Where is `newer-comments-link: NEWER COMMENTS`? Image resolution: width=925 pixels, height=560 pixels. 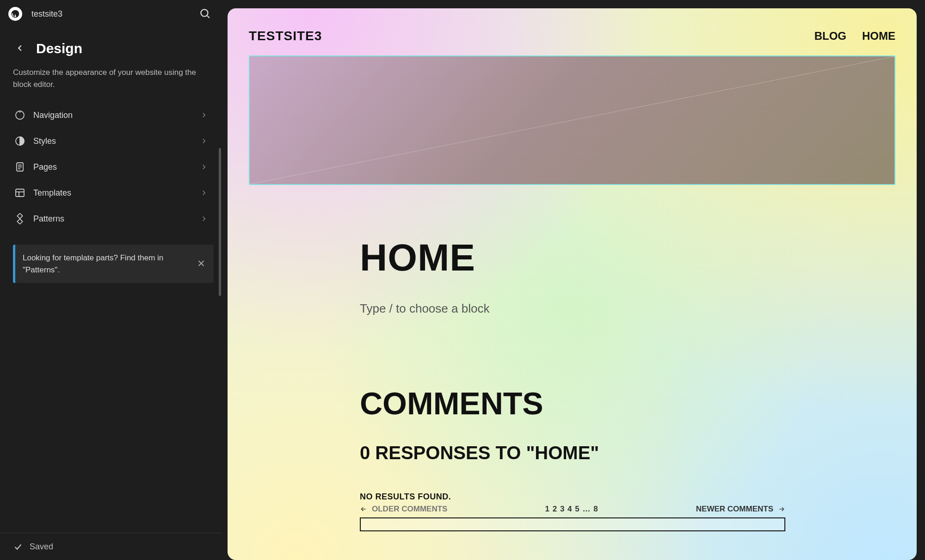 newer-comments-link: NEWER COMMENTS is located at coordinates (741, 509).